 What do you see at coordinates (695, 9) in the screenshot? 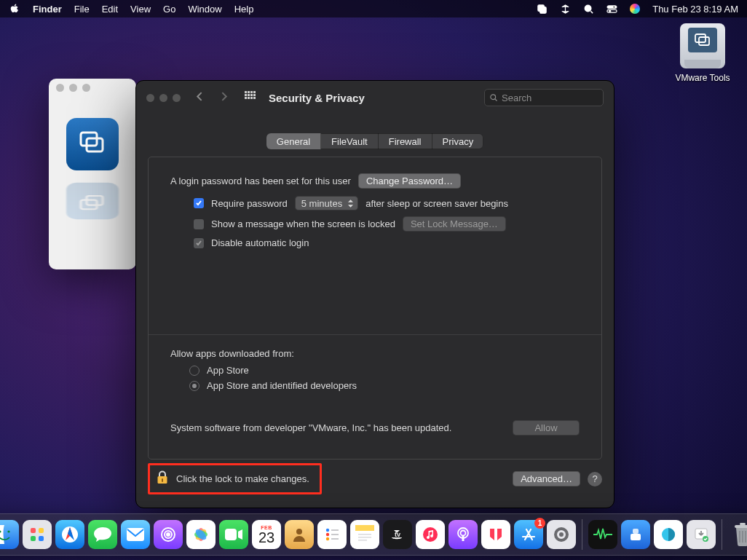
I see `menubar-datetime: Thu Feb 23 8:19 AM` at bounding box center [695, 9].